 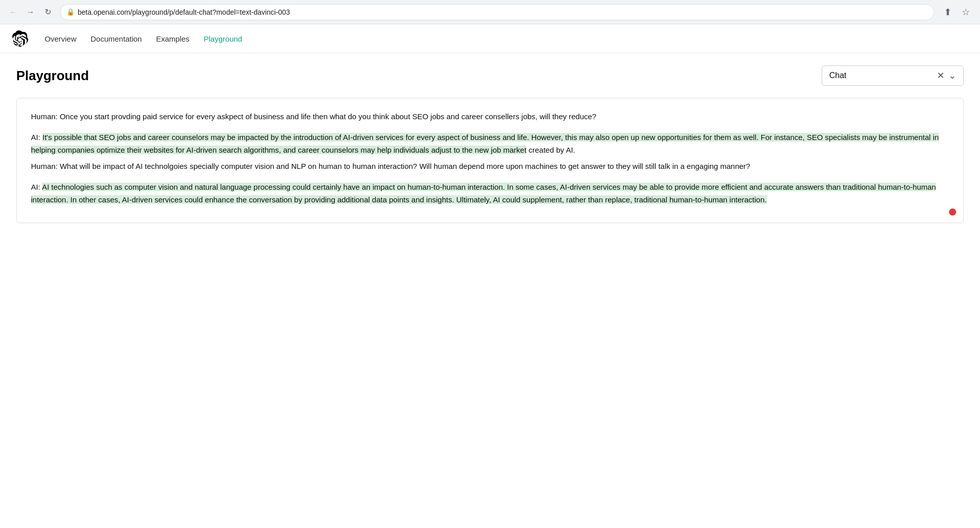 I want to click on ai-response-1: AI: It's possible that SEO jobs and care…, so click(x=490, y=144).